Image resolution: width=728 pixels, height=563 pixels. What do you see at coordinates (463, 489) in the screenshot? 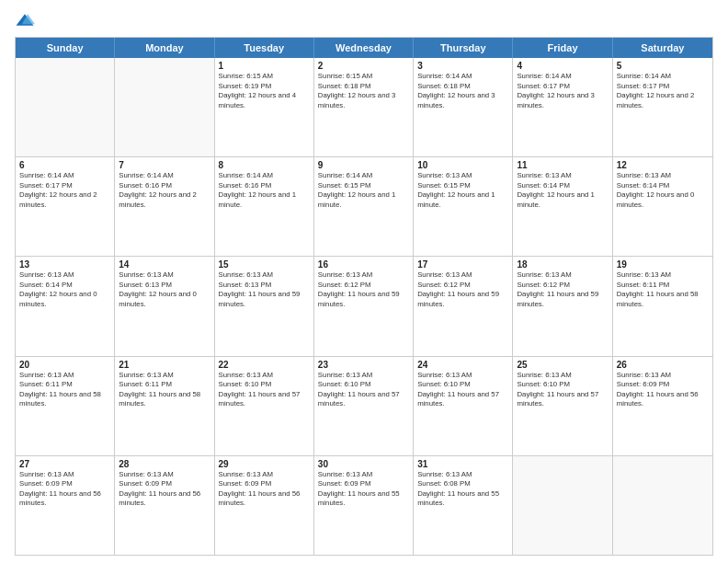
I see `cell-info: Sunrise: 6:13 AM Sunset: 6:08 PM Dayligh…` at bounding box center [463, 489].